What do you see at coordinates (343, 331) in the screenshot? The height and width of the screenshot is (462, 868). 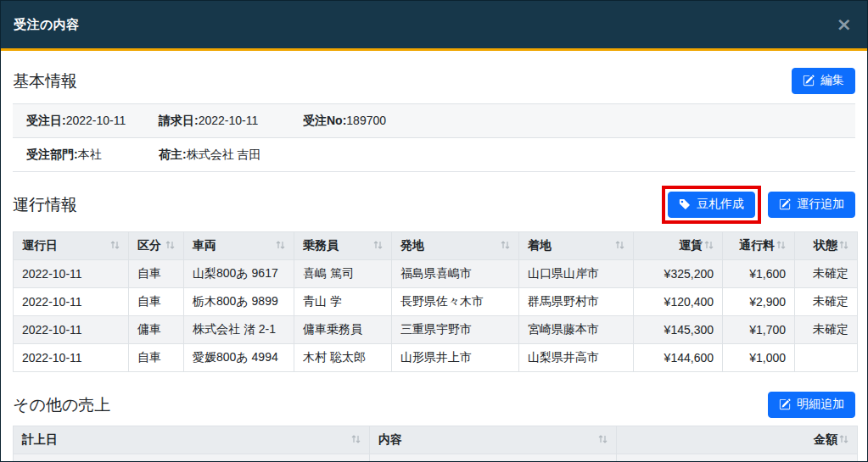 I see `cell: 傭車乗務員` at bounding box center [343, 331].